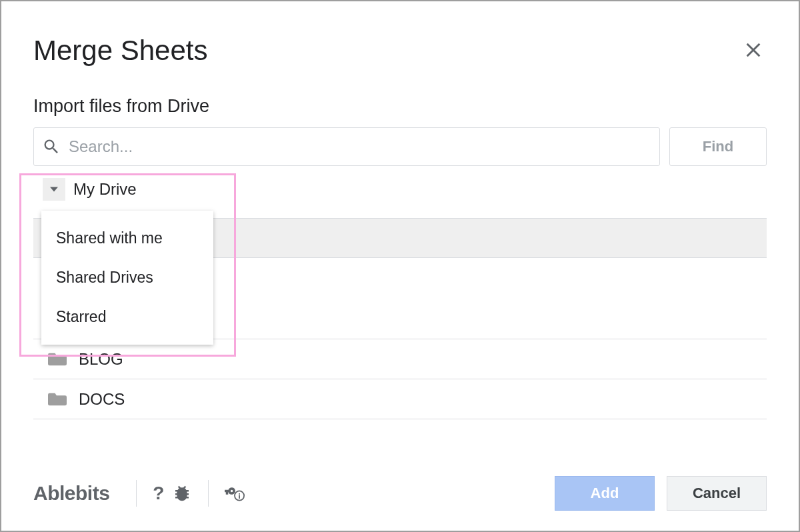 This screenshot has width=800, height=532. I want to click on chevron-down-icon, so click(54, 189).